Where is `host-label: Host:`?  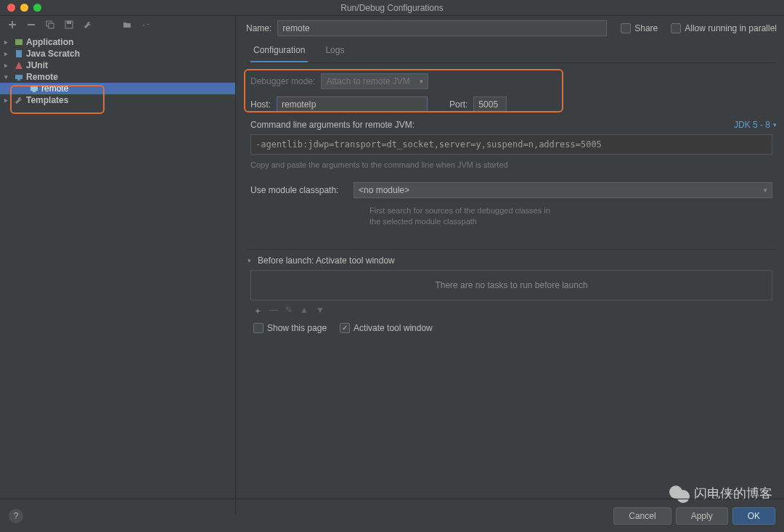 host-label: Host: is located at coordinates (261, 105).